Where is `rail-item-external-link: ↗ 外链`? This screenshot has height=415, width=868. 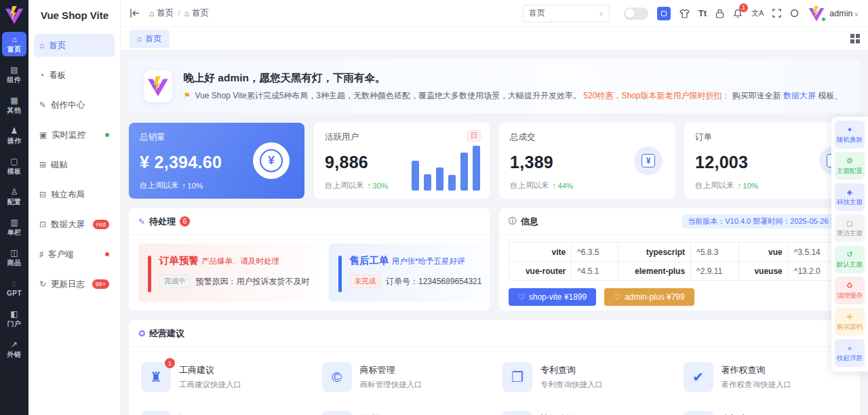
rail-item-external-link: ↗ 外链 is located at coordinates (14, 349).